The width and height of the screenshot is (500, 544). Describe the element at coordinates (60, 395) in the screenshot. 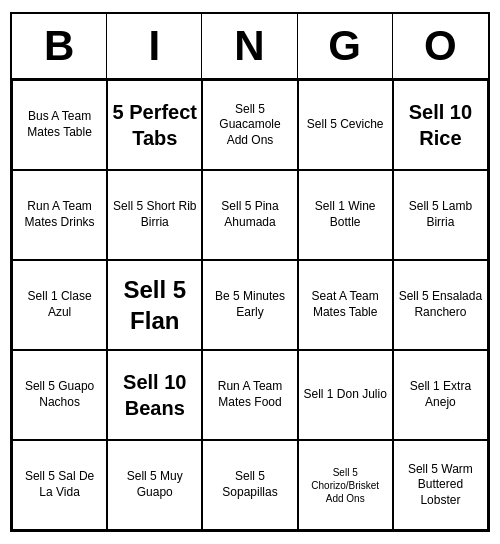

I see `bingo-cell-15: Sell 5 Guapo Nachos` at that location.